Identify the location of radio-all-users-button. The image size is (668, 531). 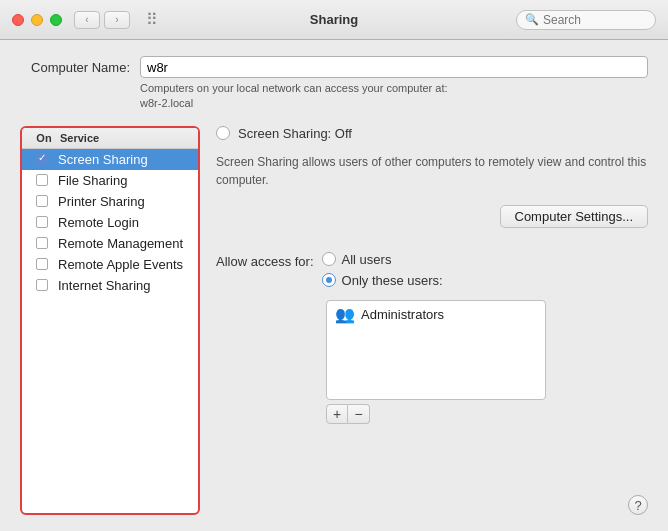
(329, 259).